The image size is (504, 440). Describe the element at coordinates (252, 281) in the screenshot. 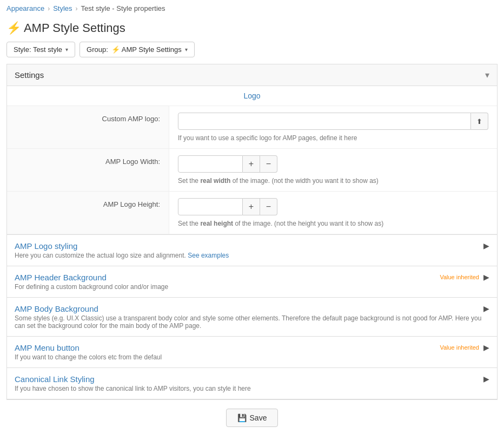

I see `amp-header-background-header: AMP Header Background For defining a cus…` at that location.